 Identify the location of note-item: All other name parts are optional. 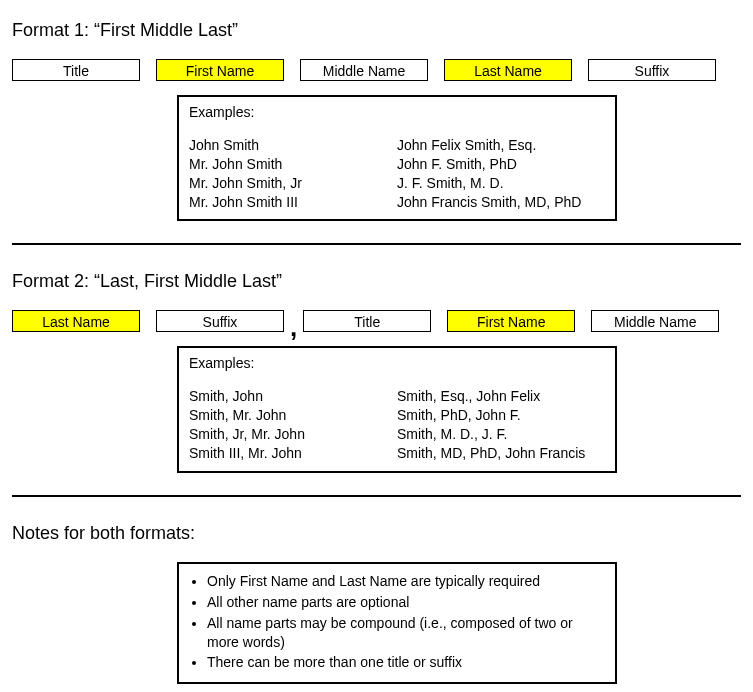
(406, 602).